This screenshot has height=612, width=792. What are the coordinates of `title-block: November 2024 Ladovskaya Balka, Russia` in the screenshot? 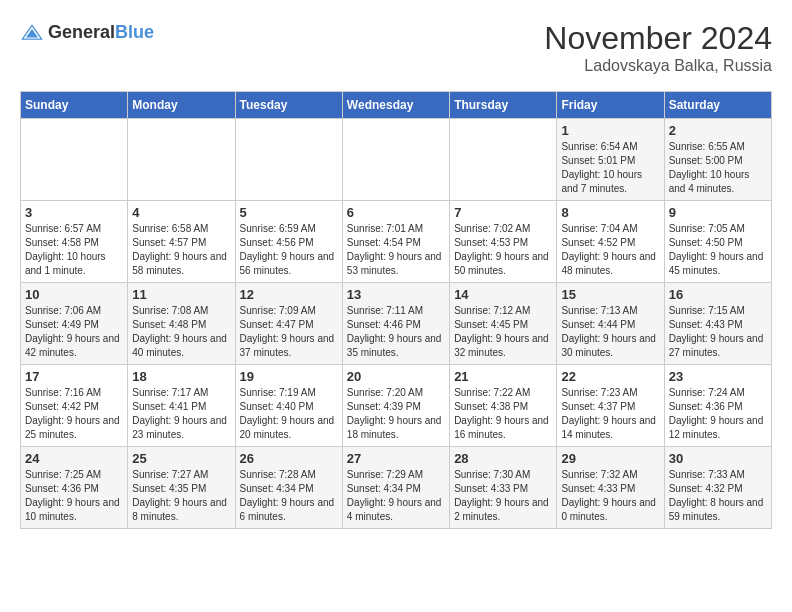 It's located at (658, 48).